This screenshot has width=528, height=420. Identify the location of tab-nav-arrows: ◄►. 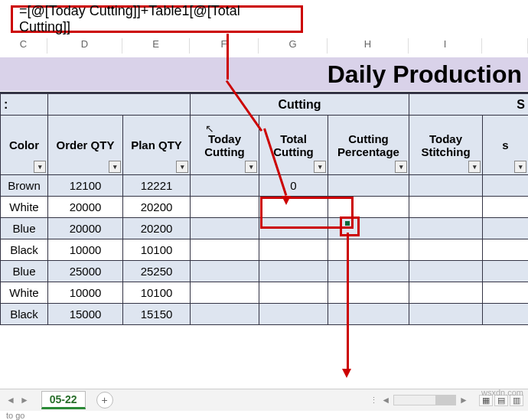
(18, 400).